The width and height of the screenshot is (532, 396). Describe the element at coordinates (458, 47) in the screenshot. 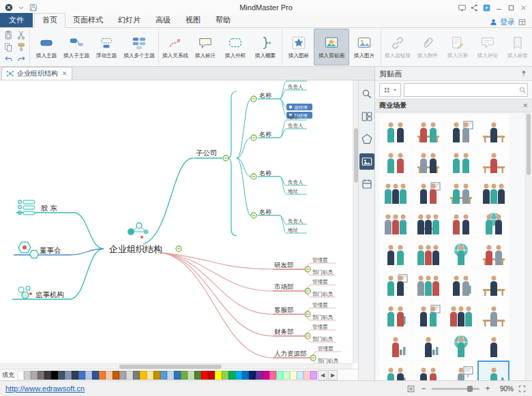

I see `insert-note-button: 插入注释` at that location.